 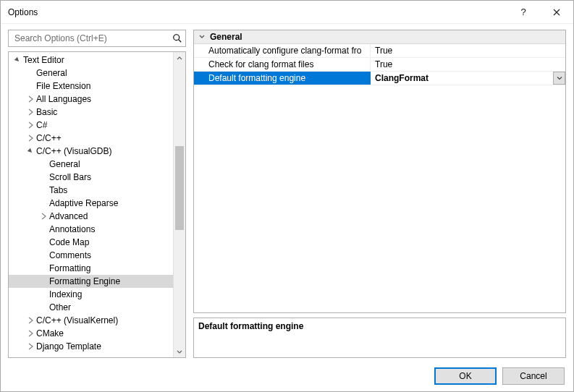 I want to click on description-title: Default formatting engine, so click(x=379, y=326).